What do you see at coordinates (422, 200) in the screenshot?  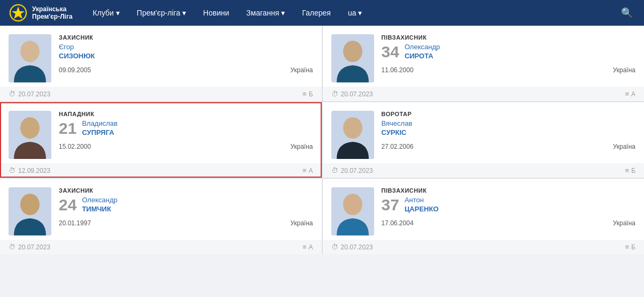 I see `player-first-name: Антон` at bounding box center [422, 200].